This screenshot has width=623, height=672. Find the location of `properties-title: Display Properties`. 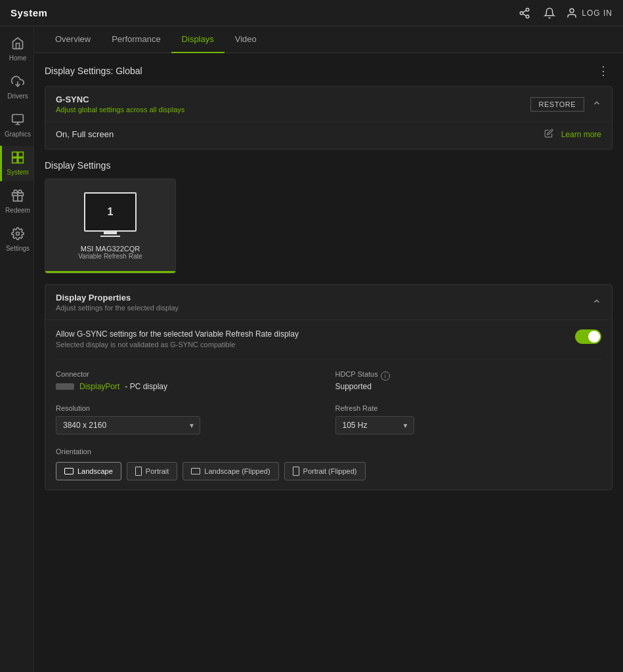

properties-title: Display Properties is located at coordinates (117, 298).